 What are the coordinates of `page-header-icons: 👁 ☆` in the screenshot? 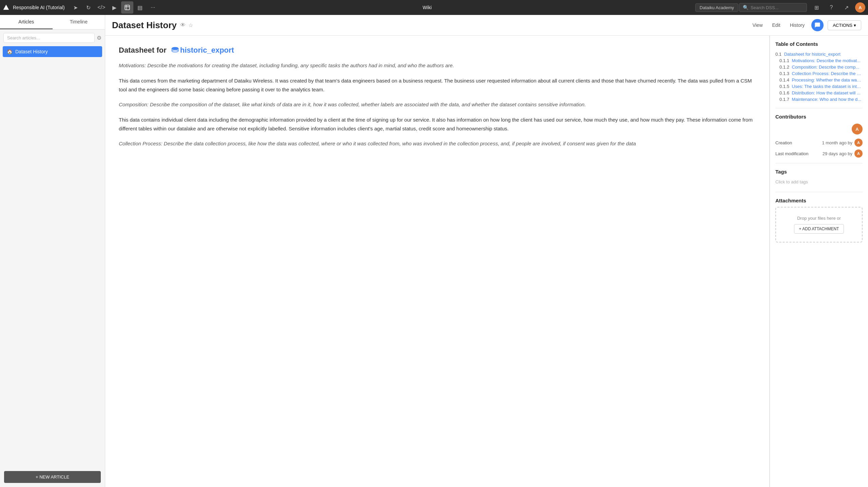 It's located at (187, 25).